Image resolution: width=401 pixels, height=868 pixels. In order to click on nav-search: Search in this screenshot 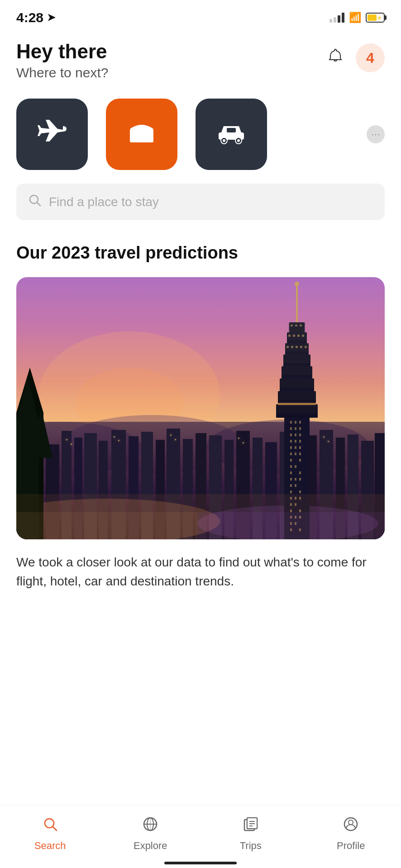, I will do `click(50, 832)`.